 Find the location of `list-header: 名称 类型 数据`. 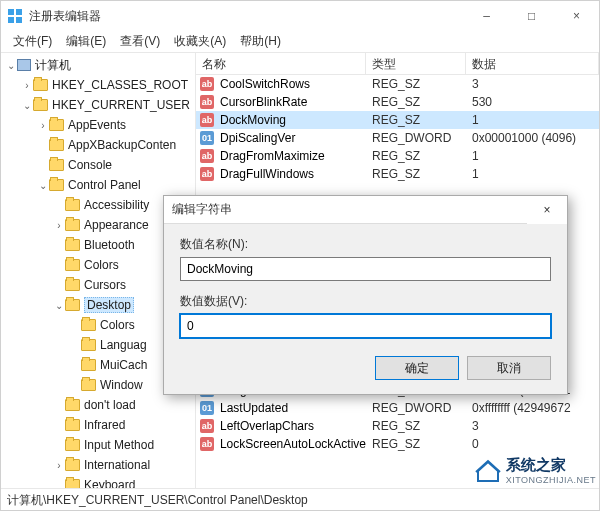

list-header: 名称 类型 数据 is located at coordinates (398, 64).